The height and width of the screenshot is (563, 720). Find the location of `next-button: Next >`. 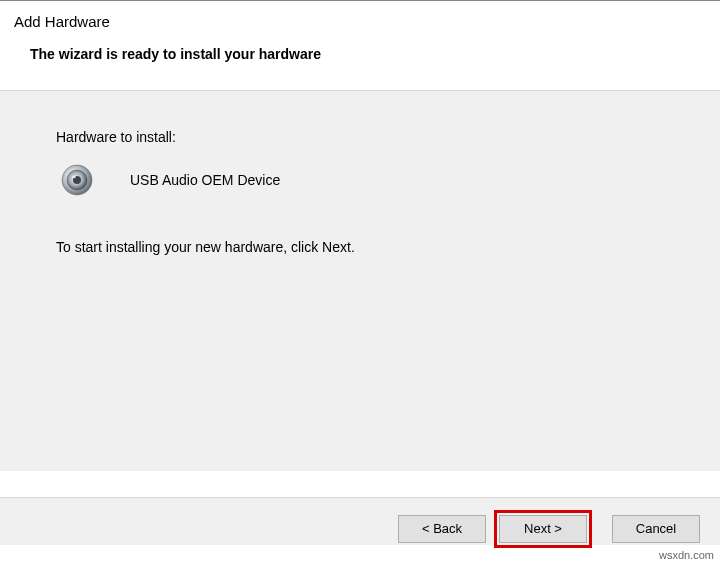

next-button: Next > is located at coordinates (543, 529).